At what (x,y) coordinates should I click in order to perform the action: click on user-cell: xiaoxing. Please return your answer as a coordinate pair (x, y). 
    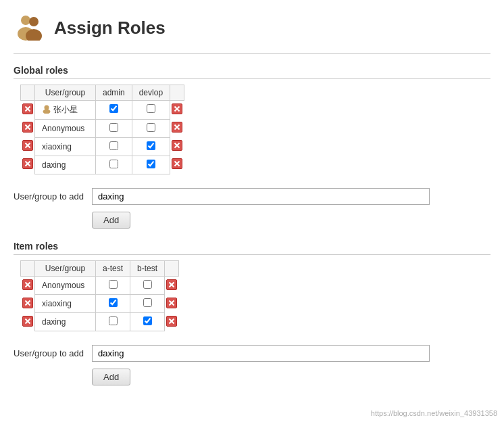
    Looking at the image, I should click on (66, 304).